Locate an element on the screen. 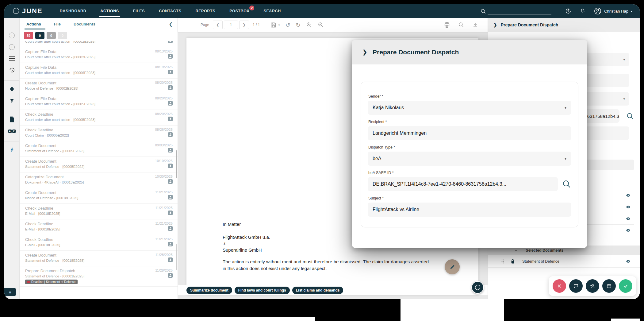  nav-item: SEARCH is located at coordinates (272, 11).